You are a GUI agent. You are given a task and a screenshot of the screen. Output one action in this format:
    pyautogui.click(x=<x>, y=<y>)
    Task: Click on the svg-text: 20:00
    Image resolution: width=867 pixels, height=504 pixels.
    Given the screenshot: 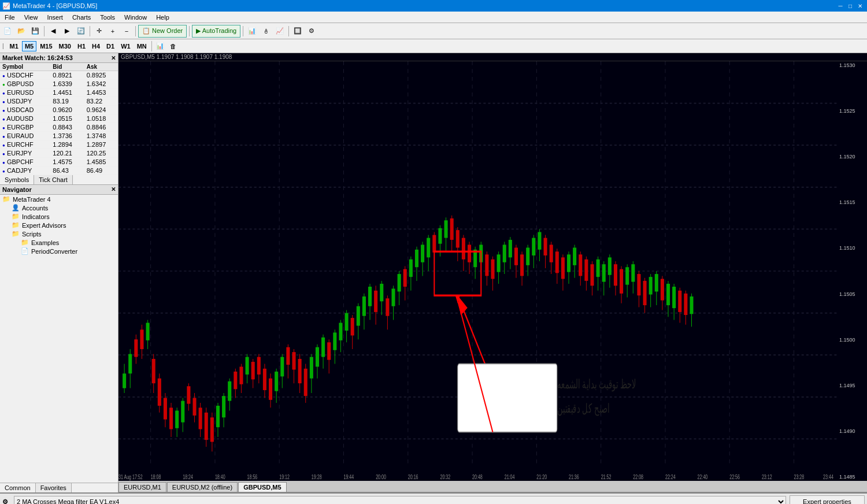 What is the action you would take?
    pyautogui.click(x=381, y=476)
    